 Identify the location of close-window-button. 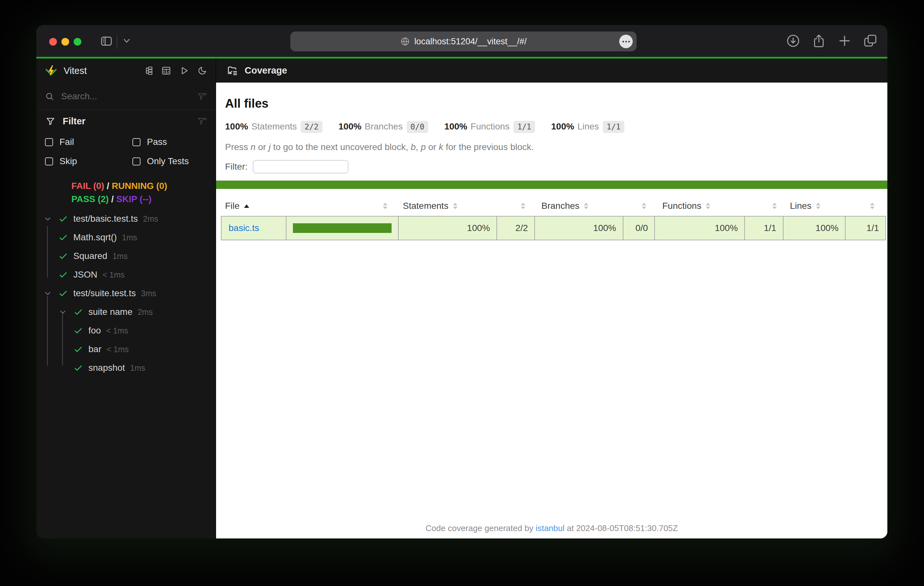
(53, 42).